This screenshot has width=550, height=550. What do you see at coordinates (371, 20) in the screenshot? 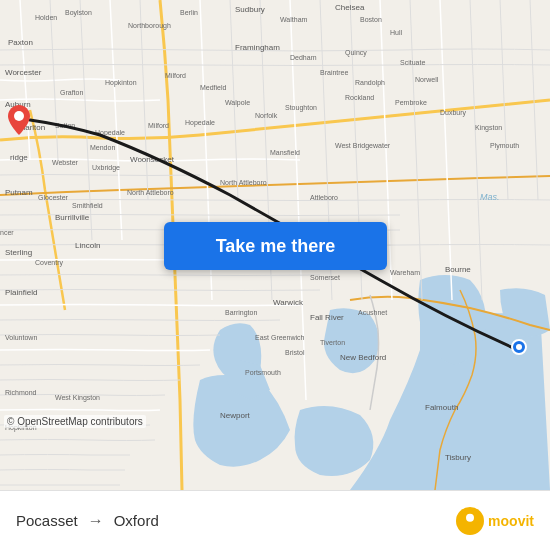
I see `svg-text: Boston` at bounding box center [371, 20].